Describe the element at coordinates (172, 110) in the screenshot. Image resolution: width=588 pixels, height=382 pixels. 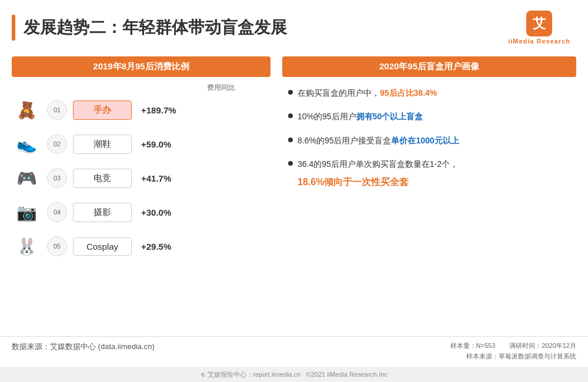
I see `rank-bar-wrap-1: 手办 +189.7%` at that location.